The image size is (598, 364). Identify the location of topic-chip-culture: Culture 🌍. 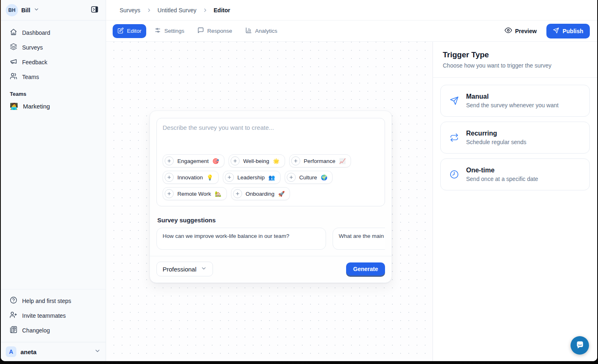
(309, 177).